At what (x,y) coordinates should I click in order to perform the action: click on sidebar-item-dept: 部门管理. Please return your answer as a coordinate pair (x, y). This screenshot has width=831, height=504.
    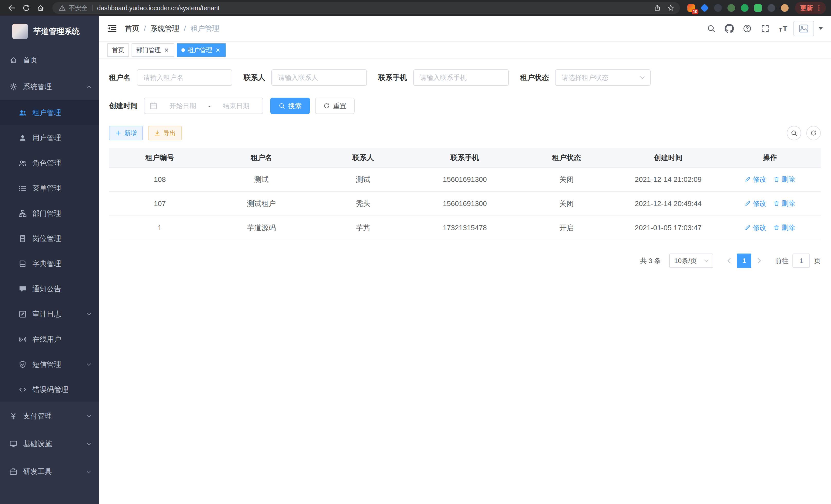
    Looking at the image, I should click on (49, 214).